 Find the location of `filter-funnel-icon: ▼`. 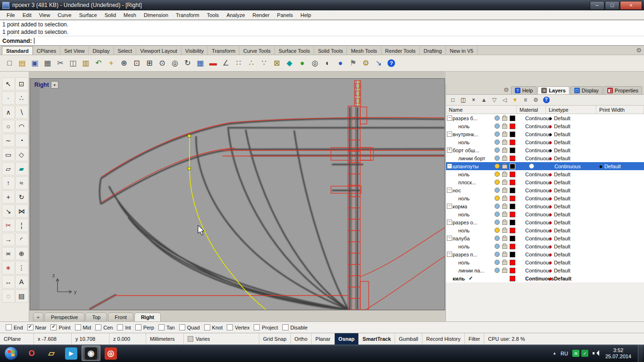

filter-funnel-icon: ▼ is located at coordinates (515, 100).